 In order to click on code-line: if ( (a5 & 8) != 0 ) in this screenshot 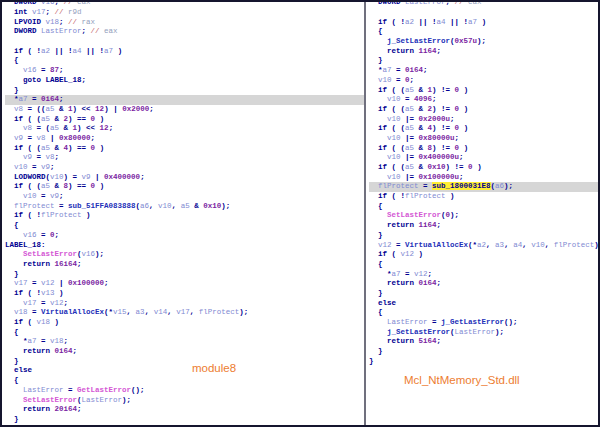, I will do `click(484, 149)`.